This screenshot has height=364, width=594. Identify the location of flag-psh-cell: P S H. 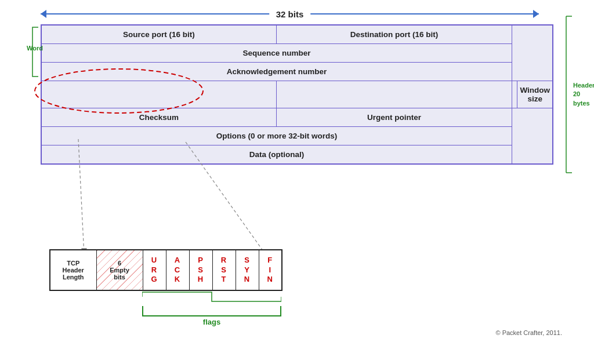
(201, 270).